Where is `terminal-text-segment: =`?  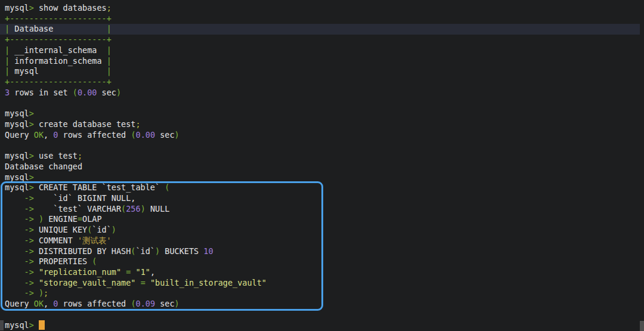
terminal-text-segment: = is located at coordinates (80, 219).